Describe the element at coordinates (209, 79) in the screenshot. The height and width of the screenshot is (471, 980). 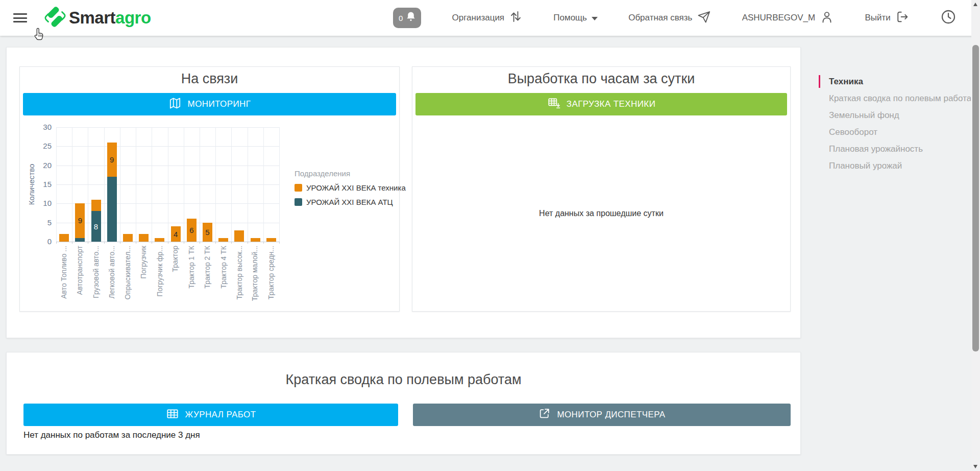
I see `on-air-title: На связи` at that location.